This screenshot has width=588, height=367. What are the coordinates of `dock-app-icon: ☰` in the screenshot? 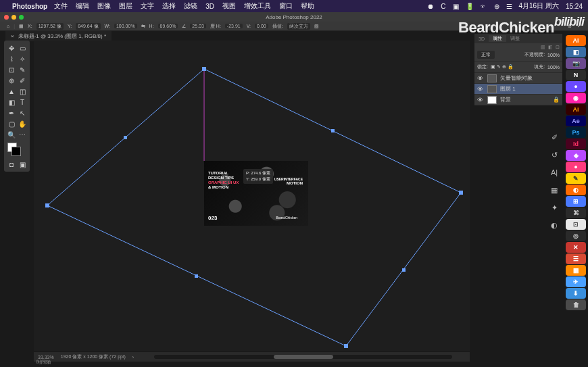 It's located at (576, 259).